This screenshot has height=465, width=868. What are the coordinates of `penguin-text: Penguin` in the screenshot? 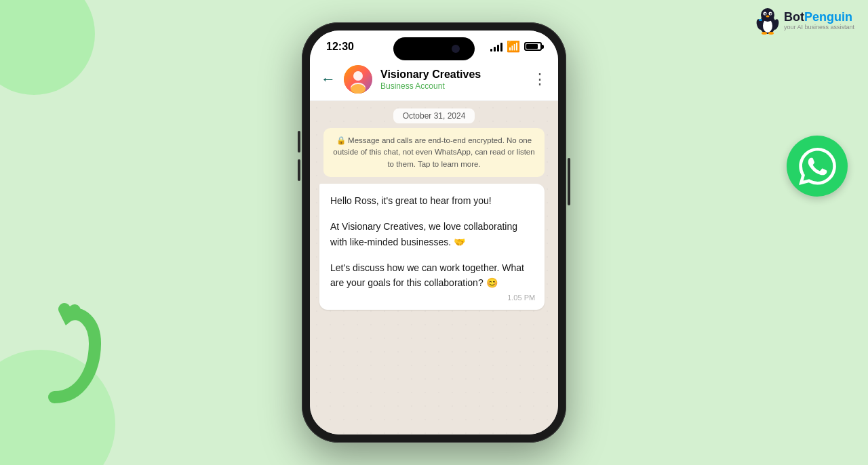 It's located at (829, 18).